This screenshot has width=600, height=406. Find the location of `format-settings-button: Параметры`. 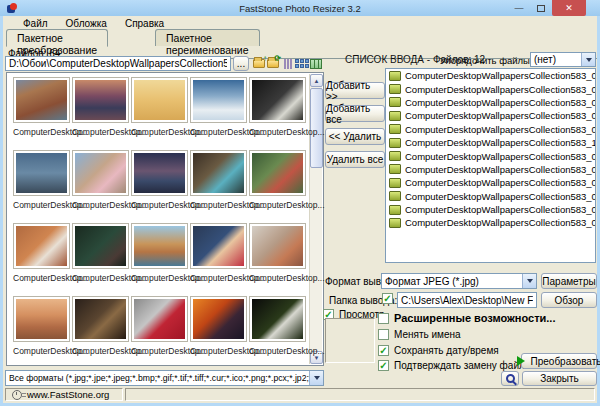

format-settings-button: Параметры is located at coordinates (569, 281).